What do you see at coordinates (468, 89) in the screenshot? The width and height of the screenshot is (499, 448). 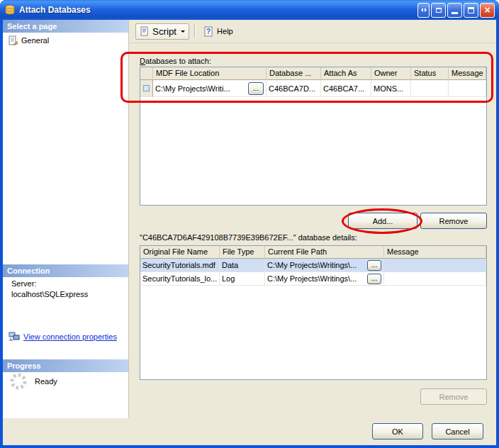 I see `message-cell` at bounding box center [468, 89].